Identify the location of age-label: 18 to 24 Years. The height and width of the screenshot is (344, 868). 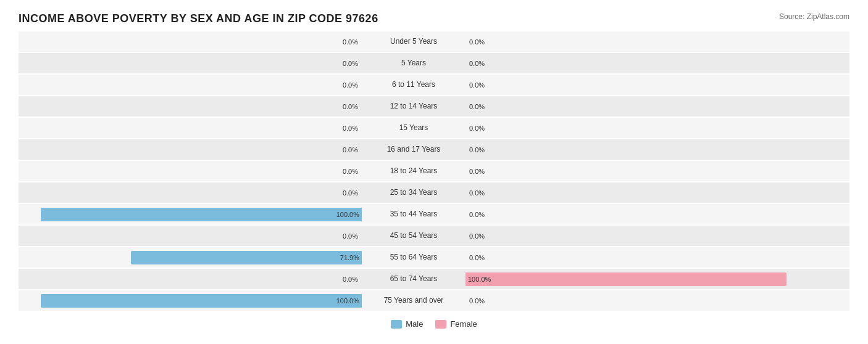
(414, 171).